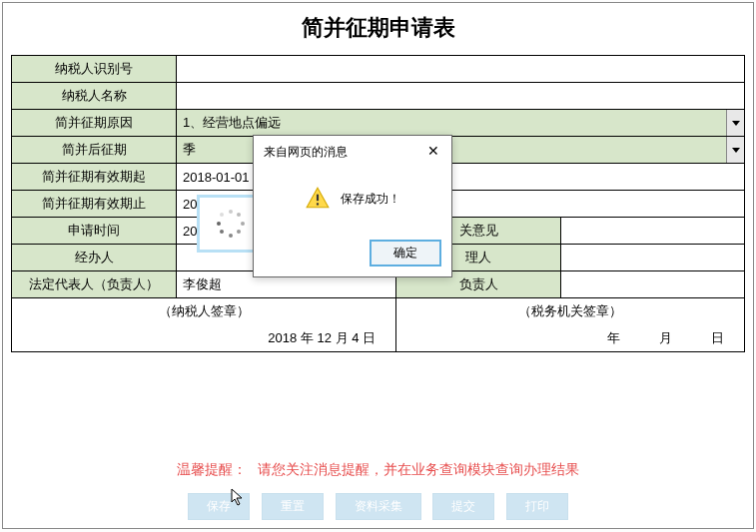 Image resolution: width=756 pixels, height=532 pixels. Describe the element at coordinates (212, 469) in the screenshot. I see `reminder-label: 温馨提醒：` at that location.